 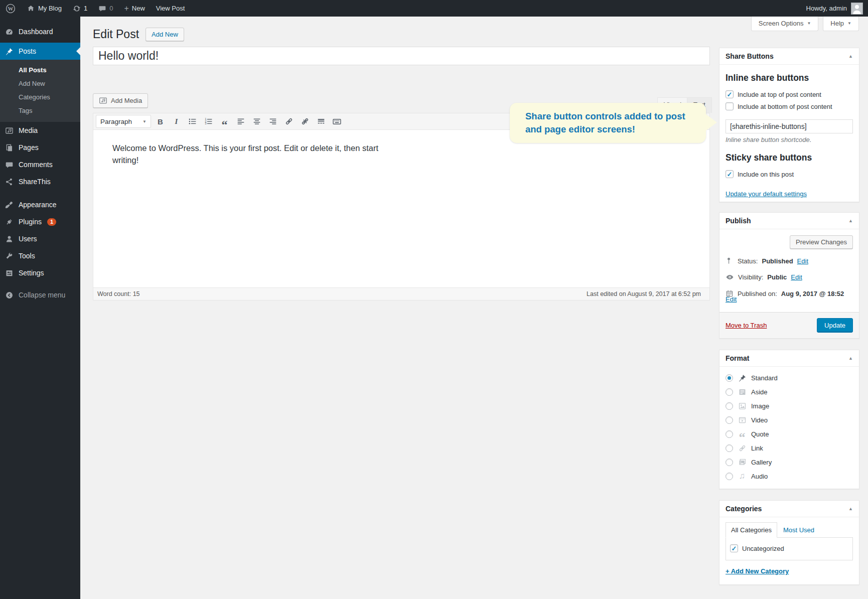 I want to click on screen-options-button: Screen Options ▼, so click(x=785, y=24).